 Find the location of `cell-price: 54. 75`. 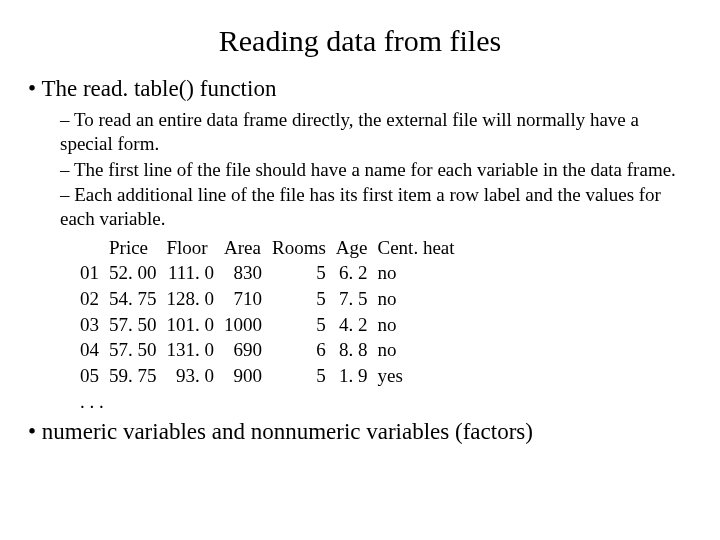

cell-price: 54. 75 is located at coordinates (138, 299).